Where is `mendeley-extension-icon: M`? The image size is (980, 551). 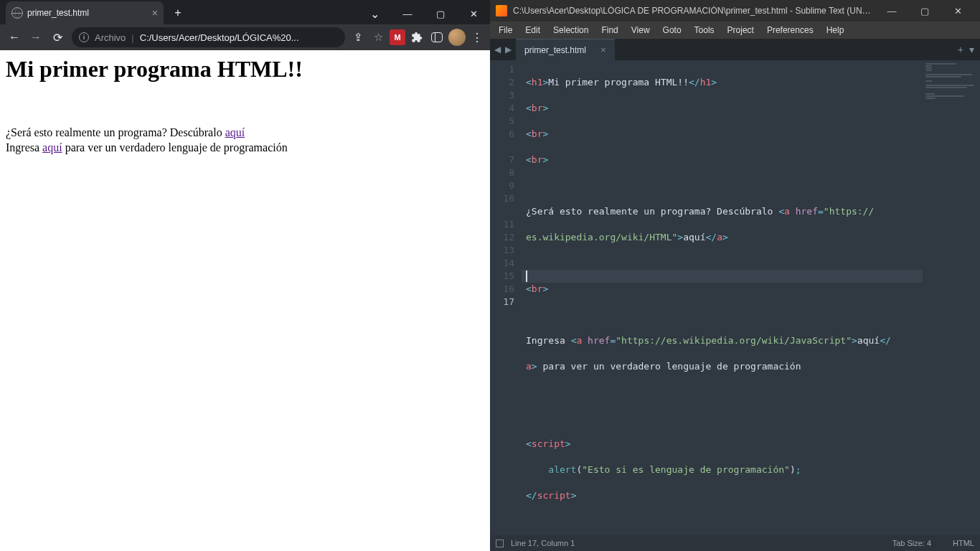 mendeley-extension-icon: M is located at coordinates (397, 37).